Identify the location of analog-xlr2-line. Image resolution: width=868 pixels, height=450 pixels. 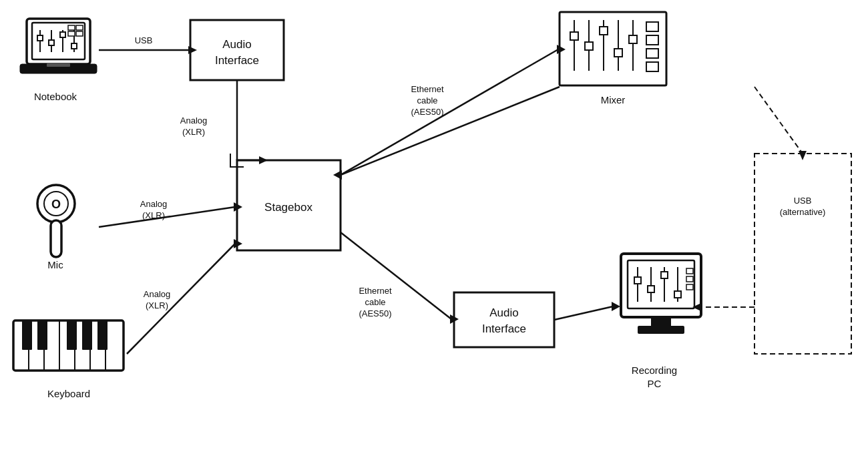
(167, 217).